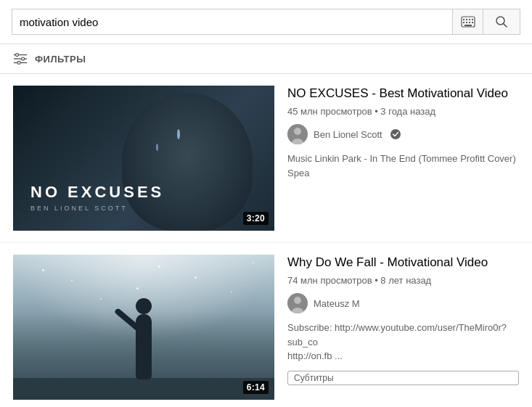 This screenshot has width=532, height=407. Describe the element at coordinates (255, 387) in the screenshot. I see `duration-badge-2: 6:14` at that location.